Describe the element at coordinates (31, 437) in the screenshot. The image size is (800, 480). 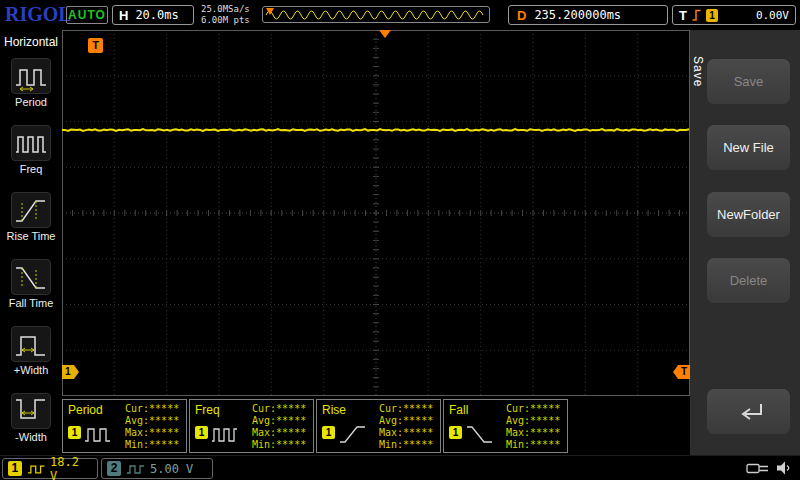
I see `menu-item-label: -Width` at that location.